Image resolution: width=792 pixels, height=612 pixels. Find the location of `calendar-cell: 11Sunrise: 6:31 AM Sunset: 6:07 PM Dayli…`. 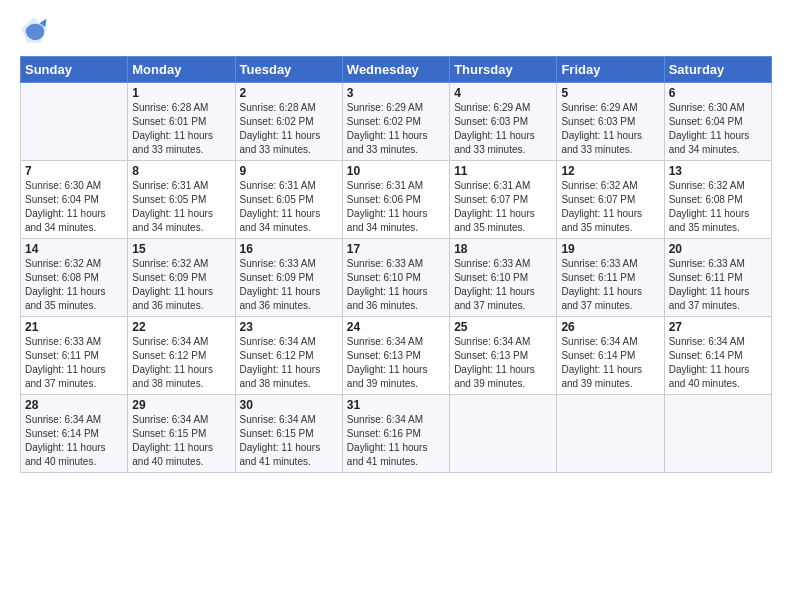

calendar-cell: 11Sunrise: 6:31 AM Sunset: 6:07 PM Dayli… is located at coordinates (504, 200).